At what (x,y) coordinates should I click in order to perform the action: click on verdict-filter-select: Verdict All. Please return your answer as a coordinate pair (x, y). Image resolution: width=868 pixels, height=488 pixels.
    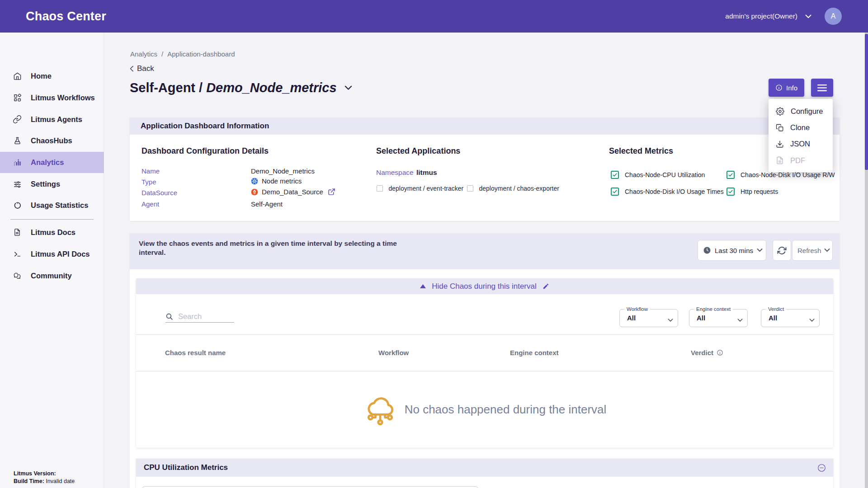
    Looking at the image, I should click on (790, 318).